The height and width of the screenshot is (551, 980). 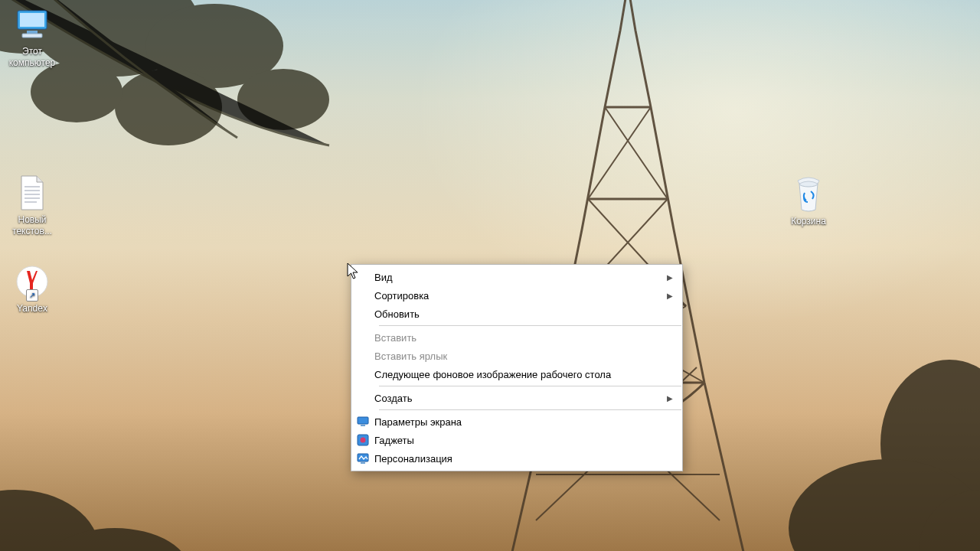 What do you see at coordinates (32, 295) in the screenshot?
I see `shortcut-overlay-icon: ↗` at bounding box center [32, 295].